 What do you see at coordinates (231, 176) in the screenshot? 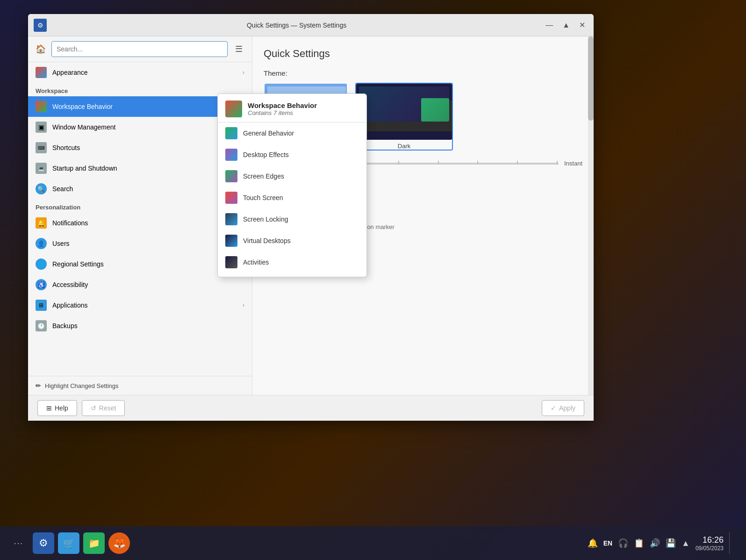
I see `screen-edges-icon` at bounding box center [231, 176].